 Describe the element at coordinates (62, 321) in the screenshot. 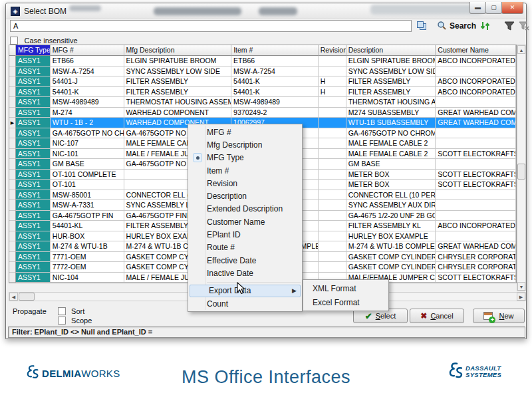

I see `scope-checkbox` at that location.